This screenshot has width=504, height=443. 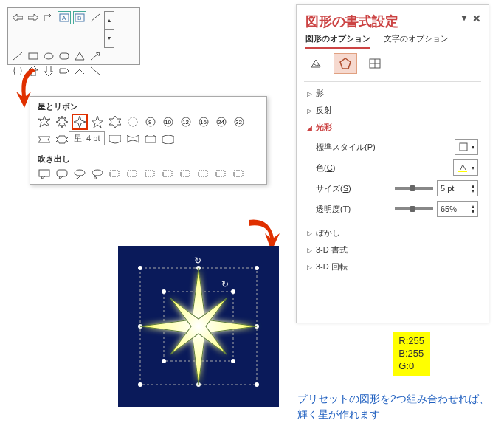 I want to click on palette-more-dropdown: ▴▾, so click(x=109, y=30).